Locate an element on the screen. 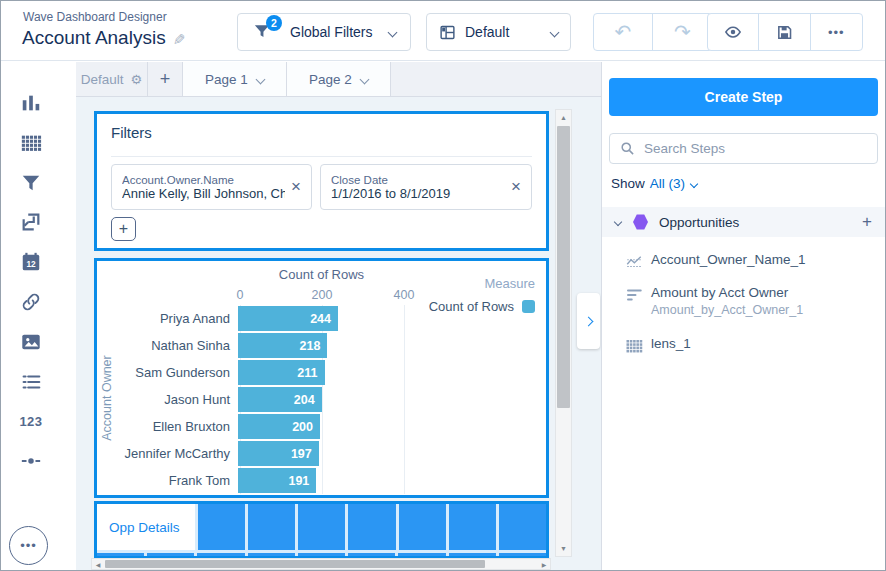 This screenshot has height=571, width=886. show-label: Show is located at coordinates (628, 184).